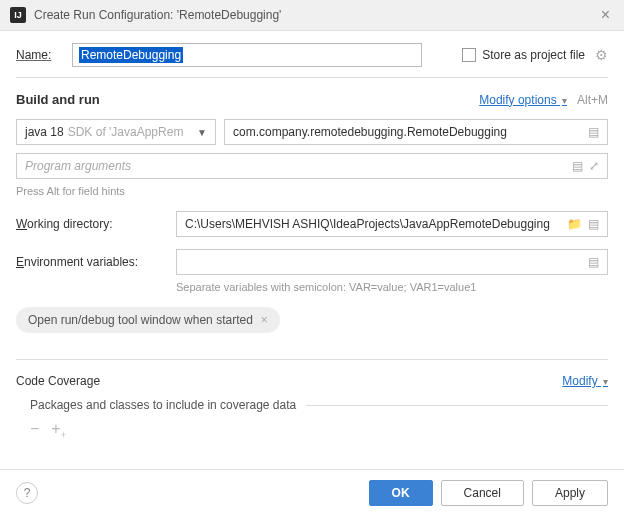 The width and height of the screenshot is (624, 516). What do you see at coordinates (116, 132) in the screenshot?
I see `jdk-select: java 18 SDK of 'JavaAppRem ▼` at bounding box center [116, 132].